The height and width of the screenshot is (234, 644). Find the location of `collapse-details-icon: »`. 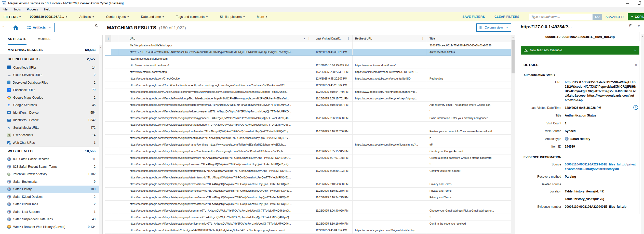

collapse-details-icon: » is located at coordinates (636, 65).